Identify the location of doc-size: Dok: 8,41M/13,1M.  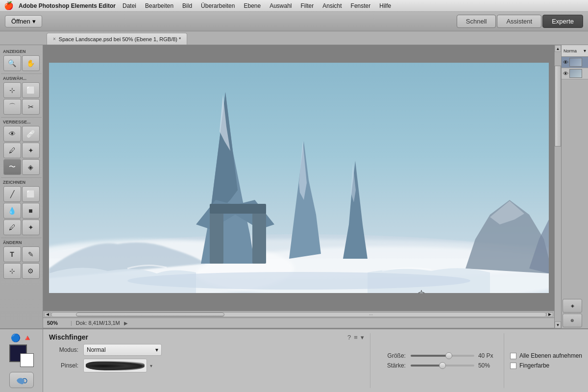
(98, 323).